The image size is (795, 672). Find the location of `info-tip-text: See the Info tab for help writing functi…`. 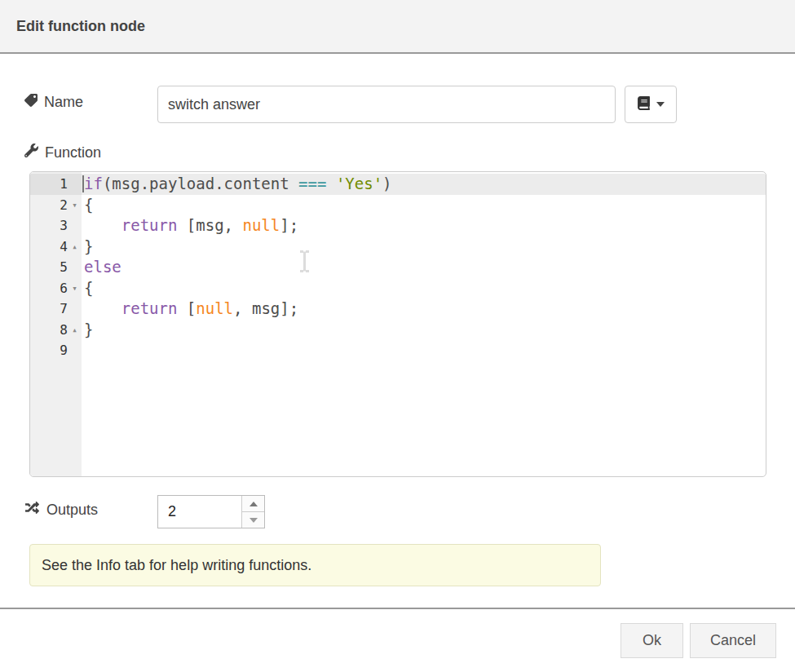

info-tip-text: See the Info tab for help writing functi… is located at coordinates (176, 566).